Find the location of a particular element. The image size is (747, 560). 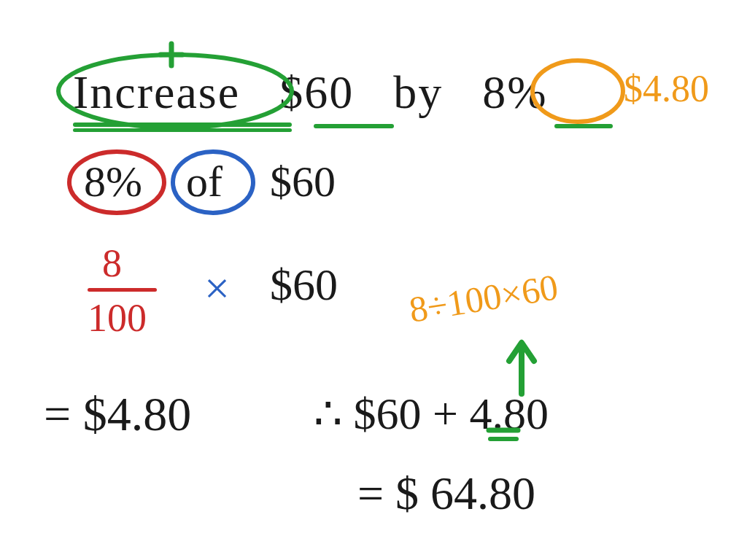

word-by: by is located at coordinates (418, 92).